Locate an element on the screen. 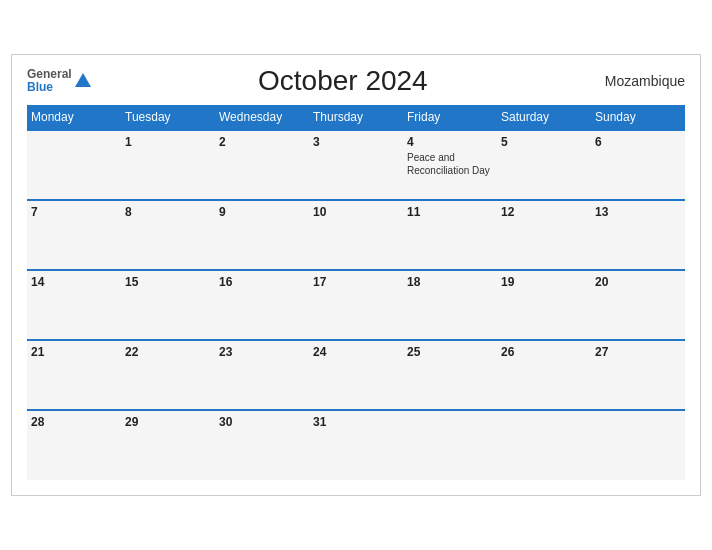  calendar-cell: 26 is located at coordinates (544, 375).